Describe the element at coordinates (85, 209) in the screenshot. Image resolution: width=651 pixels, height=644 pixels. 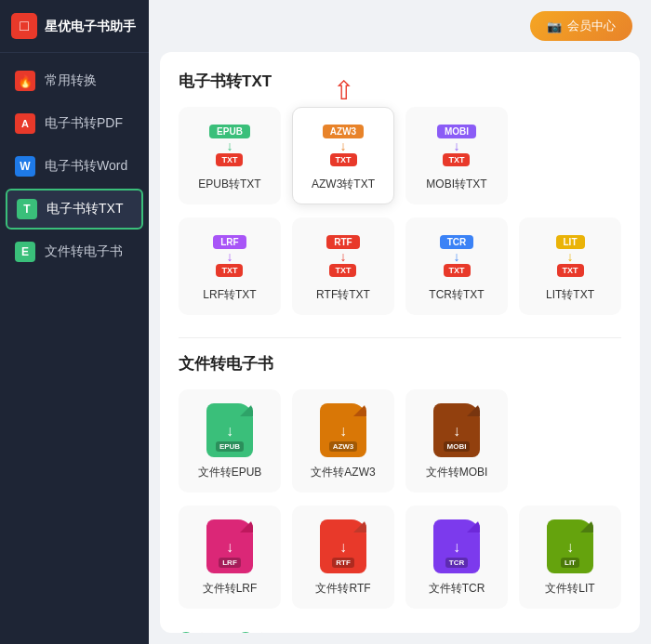
I see `sidebar-label-txt: 电子书转TXT` at that location.